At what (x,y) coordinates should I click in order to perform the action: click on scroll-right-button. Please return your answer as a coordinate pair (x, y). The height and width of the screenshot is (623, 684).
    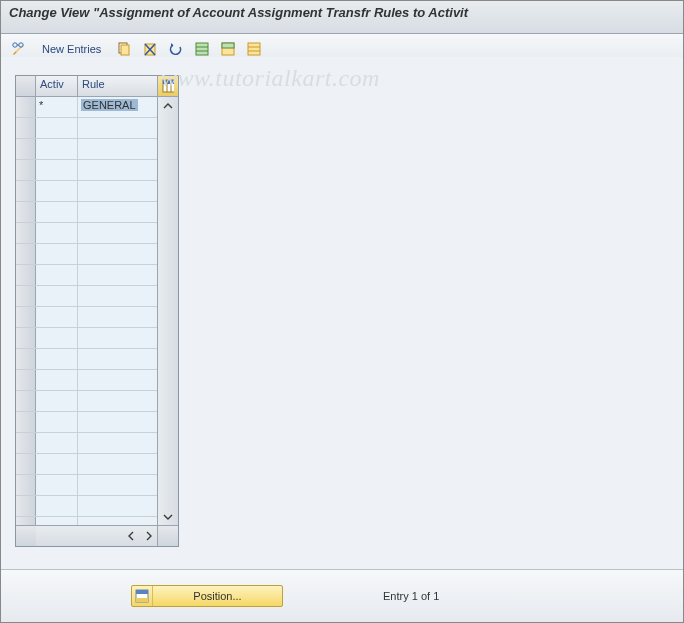
    Looking at the image, I should click on (149, 536).